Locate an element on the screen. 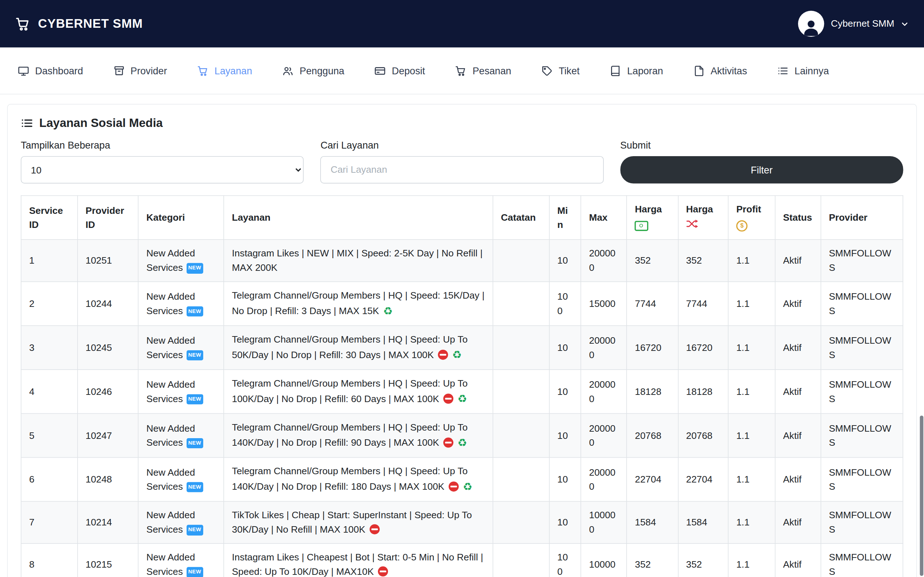  cell-harga-jual: 352 is located at coordinates (703, 260).